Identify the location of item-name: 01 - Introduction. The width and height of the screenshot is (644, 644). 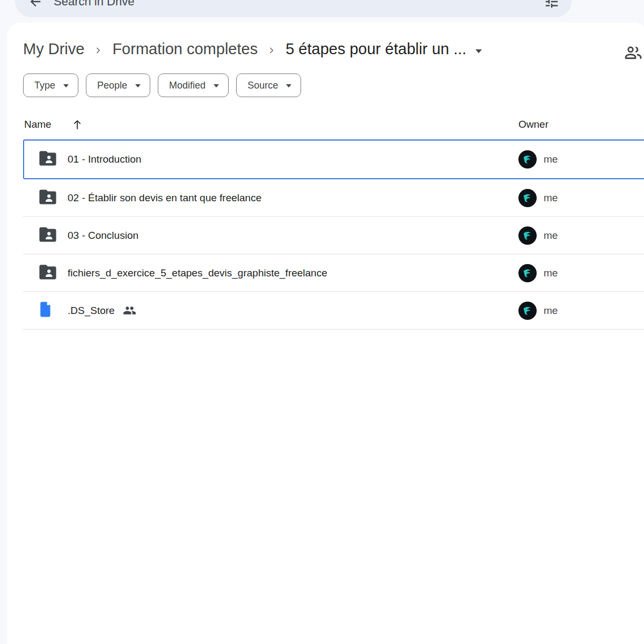
(104, 159).